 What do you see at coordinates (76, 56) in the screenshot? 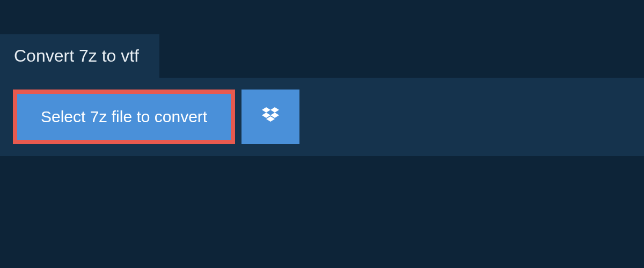
I see `tab-label: Convert 7z to vtf` at bounding box center [76, 56].